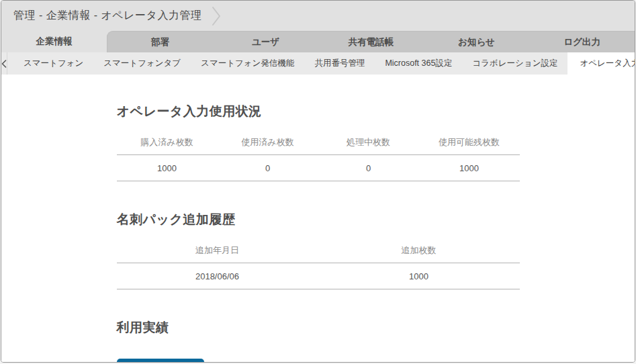  Describe the element at coordinates (4, 63) in the screenshot. I see `subtab-scroll-left-button` at that location.